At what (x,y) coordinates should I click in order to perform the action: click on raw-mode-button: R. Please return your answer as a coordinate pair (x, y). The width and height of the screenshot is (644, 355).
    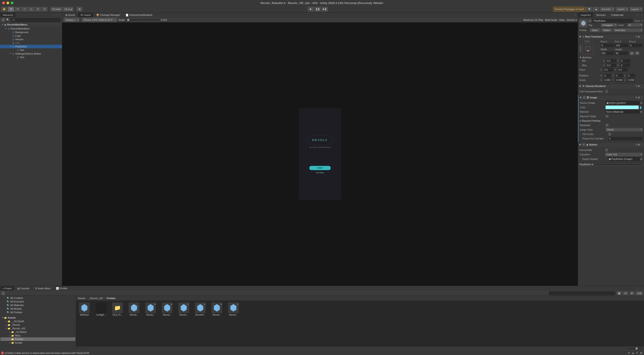
    Looking at the image, I should click on (637, 53).